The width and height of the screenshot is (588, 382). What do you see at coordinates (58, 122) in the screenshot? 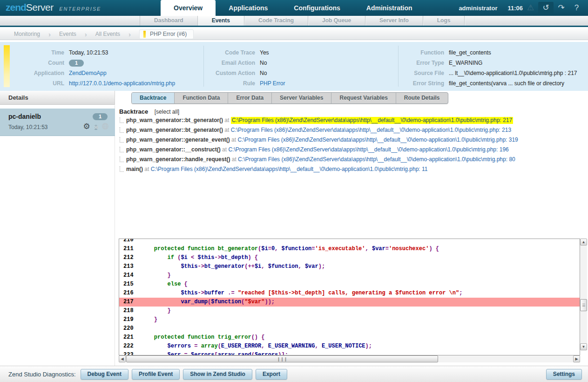
I see `event-list-item-selected: pc-danielb 1 Today, 10:21:53 ⚙ ✉` at bounding box center [58, 122].